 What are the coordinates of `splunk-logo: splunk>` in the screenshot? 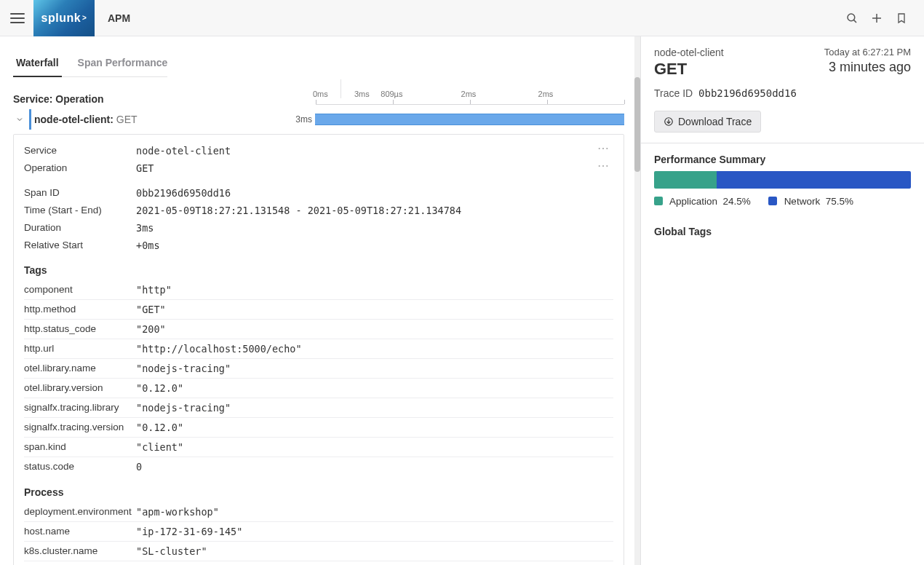 It's located at (64, 18).